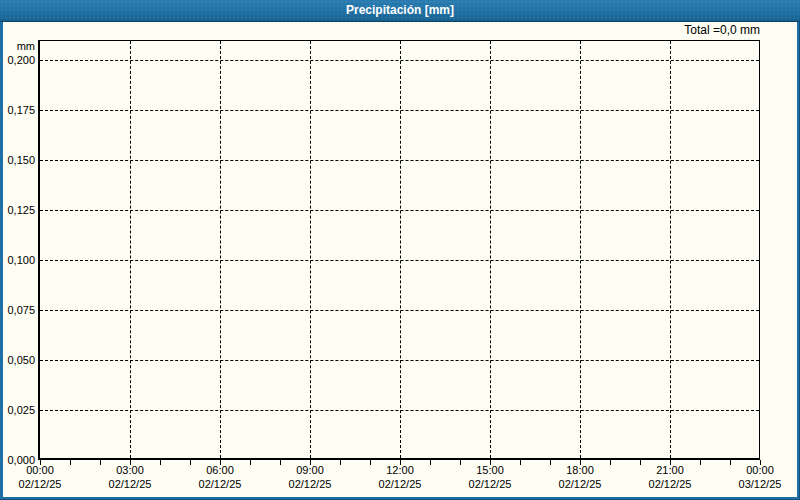 The width and height of the screenshot is (800, 500). What do you see at coordinates (18, 60) in the screenshot?
I see `y-tick-label: 0,200` at bounding box center [18, 60].